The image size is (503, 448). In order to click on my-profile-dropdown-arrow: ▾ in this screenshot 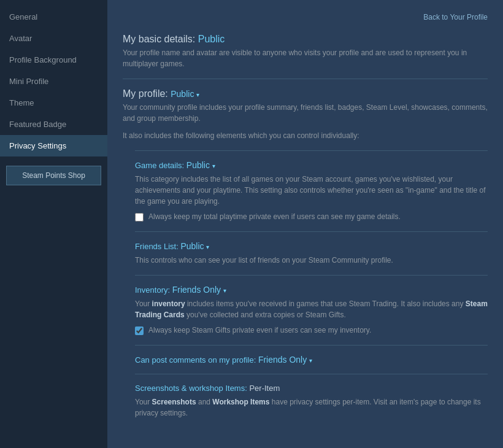, I will do `click(198, 95)`.